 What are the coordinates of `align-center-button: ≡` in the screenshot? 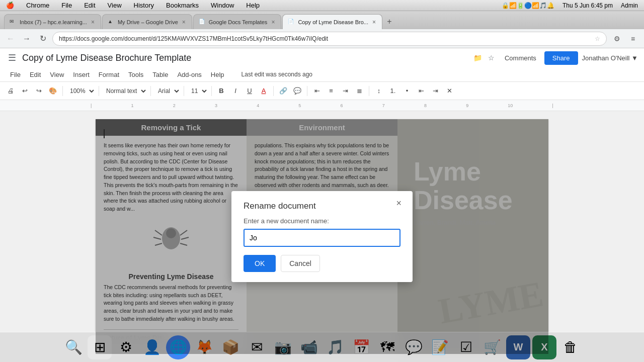 It's located at (331, 91).